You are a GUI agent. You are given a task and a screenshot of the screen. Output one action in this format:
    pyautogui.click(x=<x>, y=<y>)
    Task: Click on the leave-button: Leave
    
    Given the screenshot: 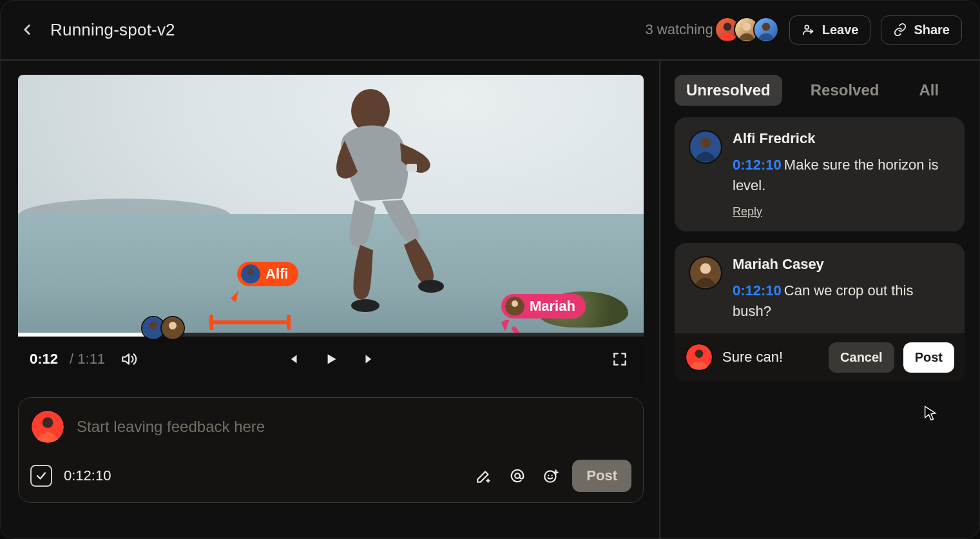 What is the action you would take?
    pyautogui.click(x=830, y=30)
    